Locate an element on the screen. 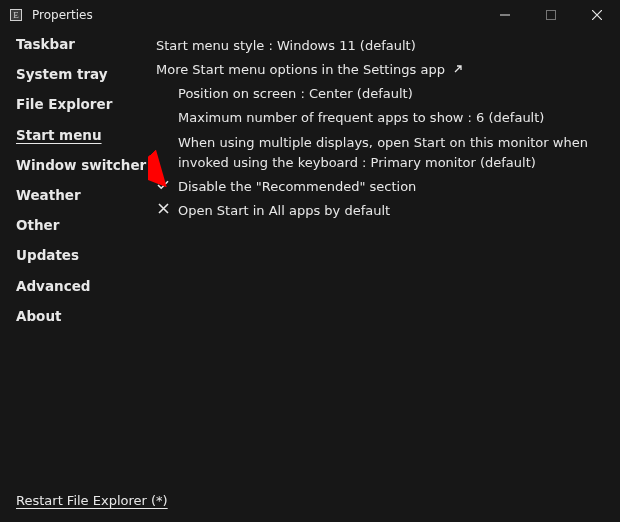 Image resolution: width=620 pixels, height=522 pixels. sidebar-item-weather: Weather is located at coordinates (82, 195).